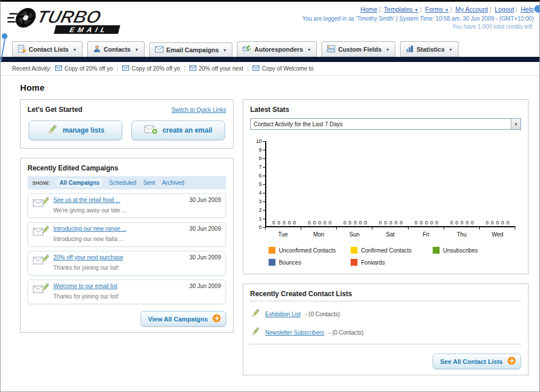 This screenshot has width=540, height=392. I want to click on campaign-row: Introducing our new range ... Introducin…, so click(127, 234).